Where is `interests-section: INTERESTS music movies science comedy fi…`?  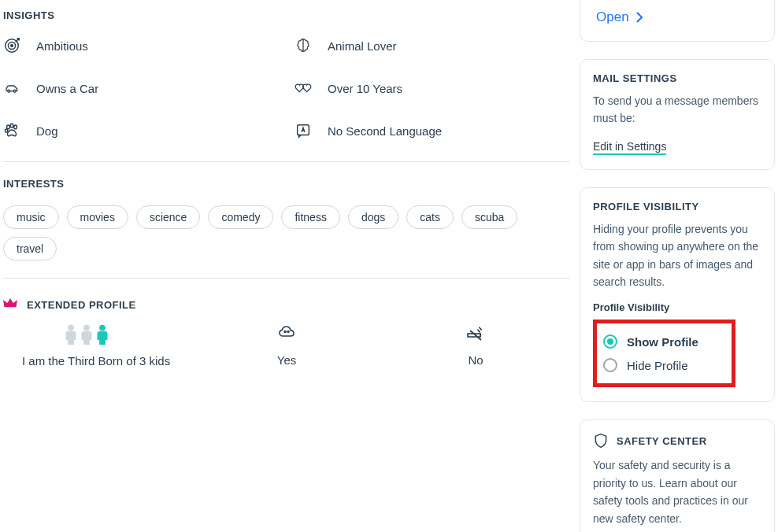
interests-section: INTERESTS music movies science comedy fi… is located at coordinates (287, 219).